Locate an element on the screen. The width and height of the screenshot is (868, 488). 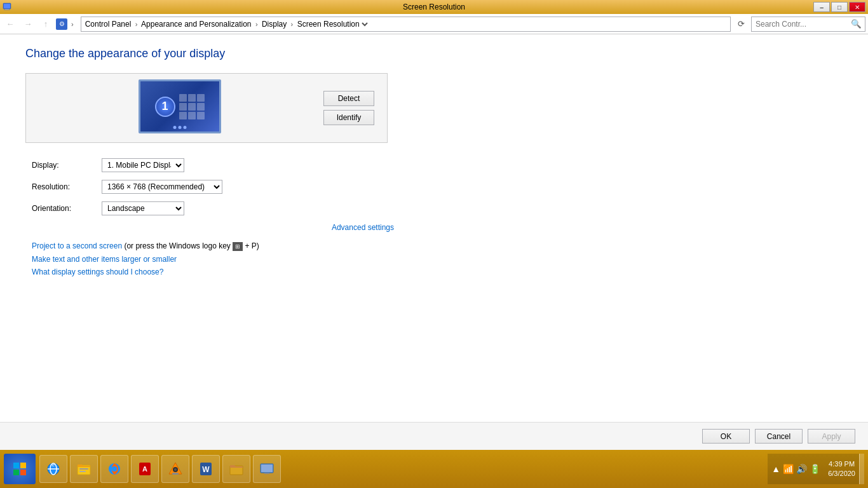
taskbar-apps: e A is located at coordinates (160, 469).